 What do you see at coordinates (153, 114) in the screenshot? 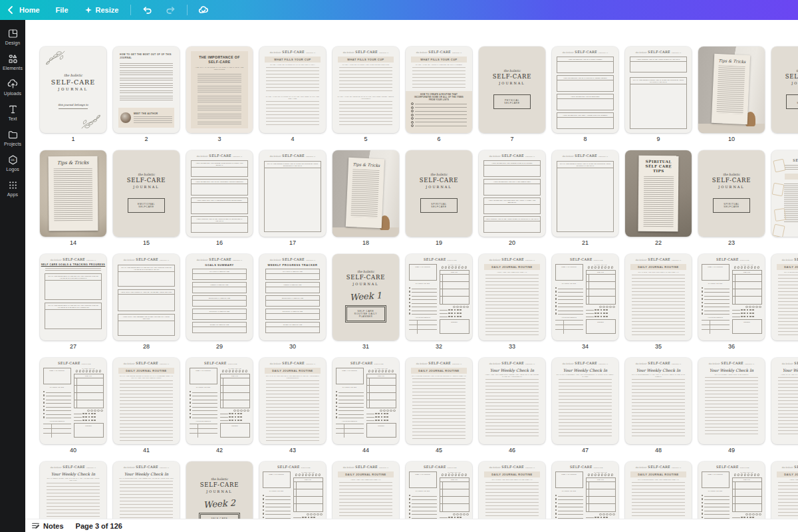
I see `author-title: MEET THE AUTHOR` at bounding box center [153, 114].